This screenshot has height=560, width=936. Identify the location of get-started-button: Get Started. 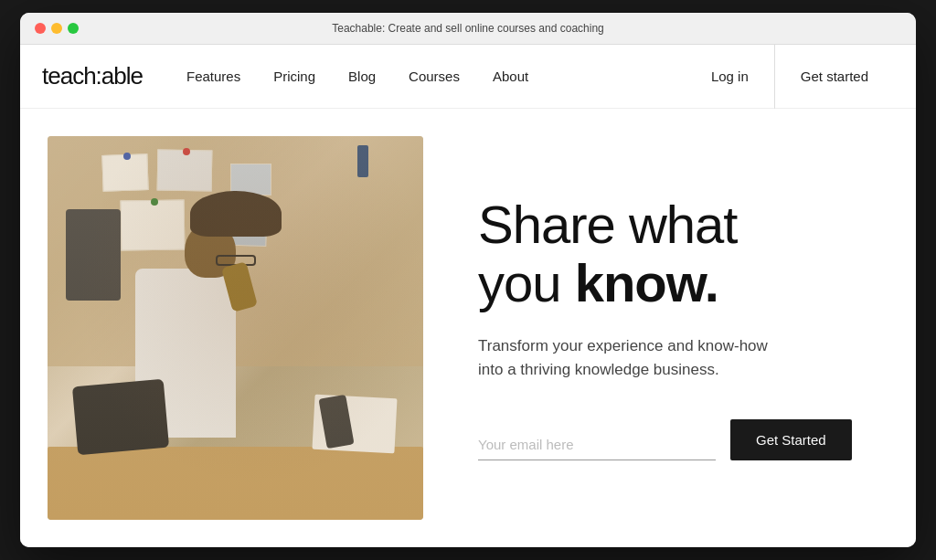
(792, 440).